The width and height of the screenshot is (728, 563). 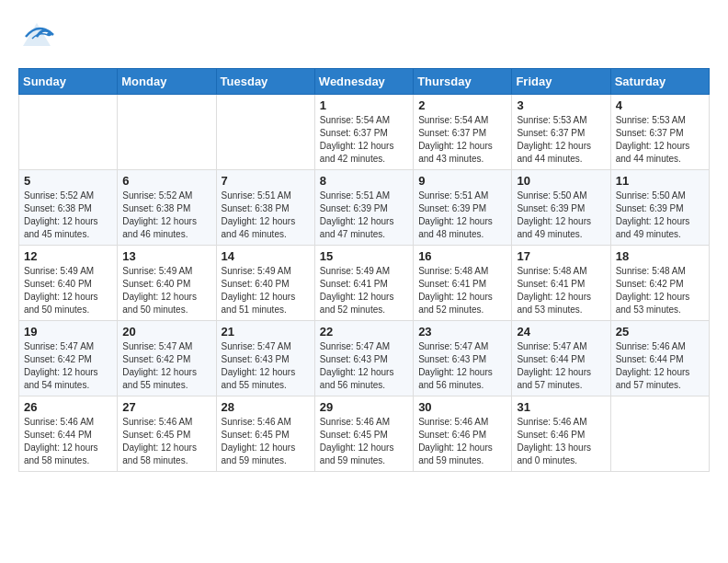 I want to click on calendar-cell: 1Sunrise: 5:54 AM Sunset: 6:37 PM Daylig…, so click(x=364, y=132).